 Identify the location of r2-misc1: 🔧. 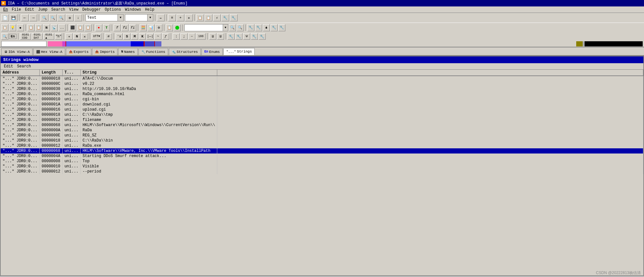
(251, 28).